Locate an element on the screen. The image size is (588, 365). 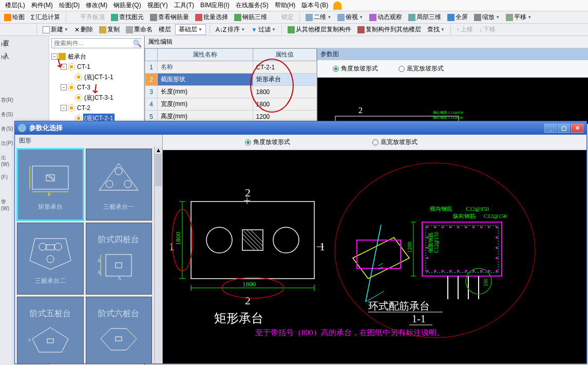
search-button: 🔍 is located at coordinates (138, 43).